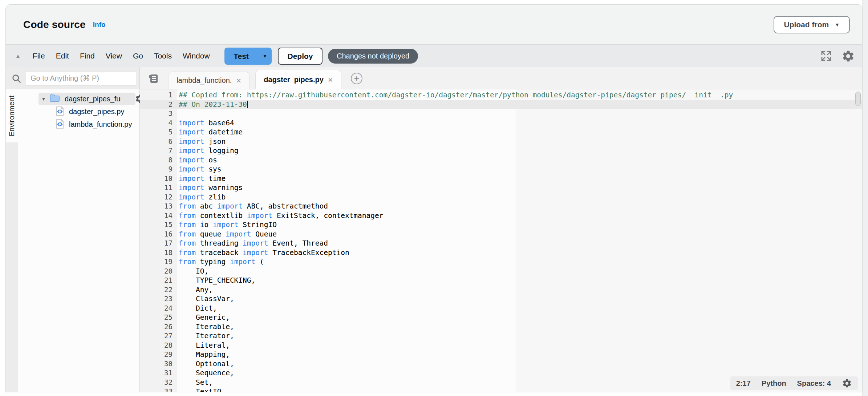 The image size is (868, 396). What do you see at coordinates (501, 327) in the screenshot?
I see `code-line: 26 Iterable,` at bounding box center [501, 327].